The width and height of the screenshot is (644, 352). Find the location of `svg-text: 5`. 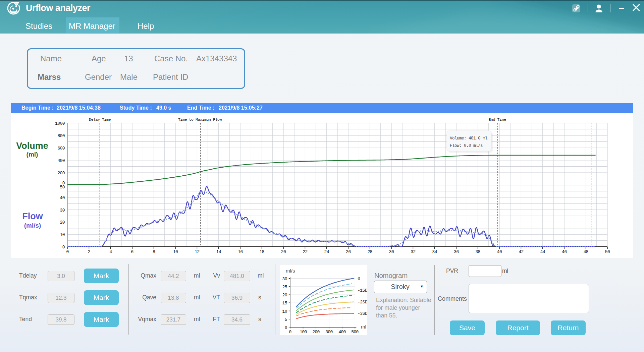

svg-text: 5 is located at coordinates (286, 320).